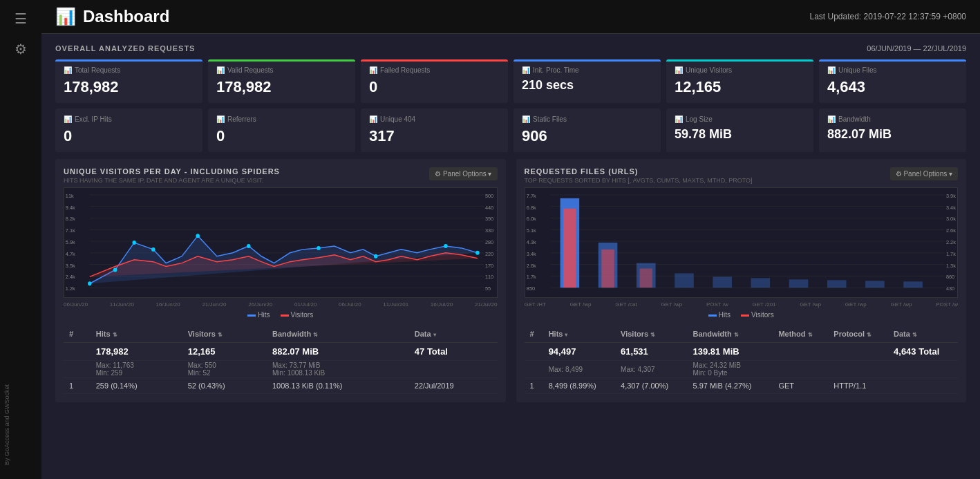 Image resolution: width=980 pixels, height=479 pixels. Describe the element at coordinates (858, 386) in the screenshot. I see `row-protocol: HTTP/1.1` at that location.